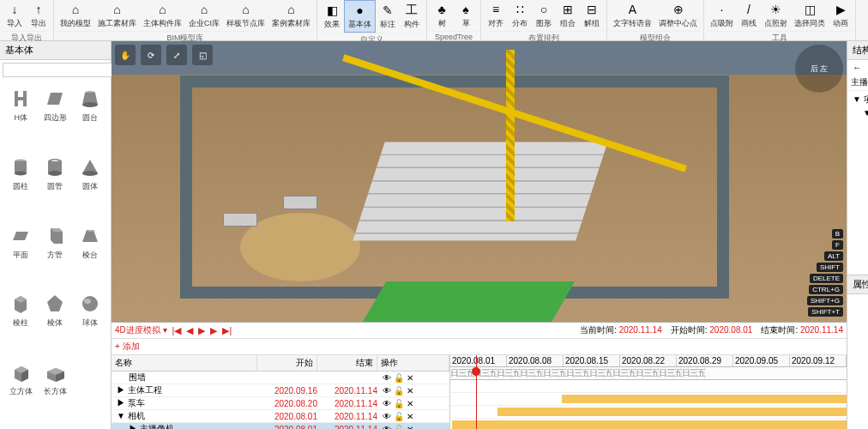 The height and width of the screenshot is (429, 868). I want to click on forward-icon: →, so click(866, 67).